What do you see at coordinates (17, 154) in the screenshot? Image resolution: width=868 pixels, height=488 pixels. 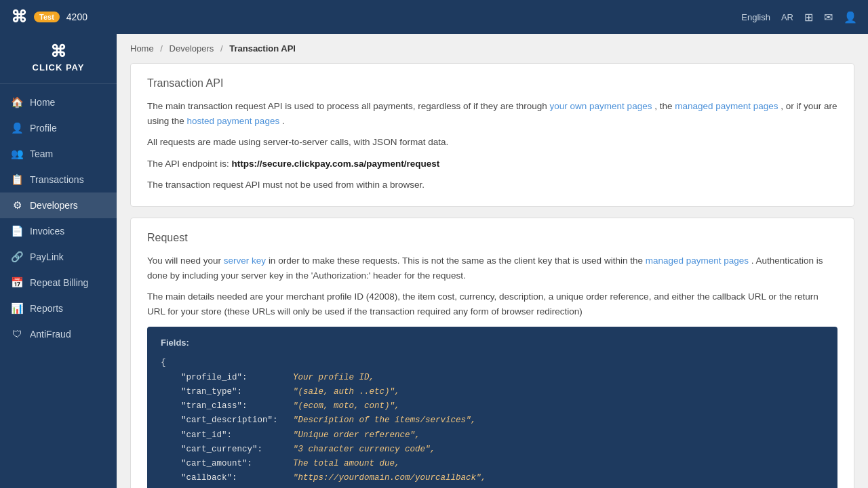 I see `team-icon: 👥` at bounding box center [17, 154].